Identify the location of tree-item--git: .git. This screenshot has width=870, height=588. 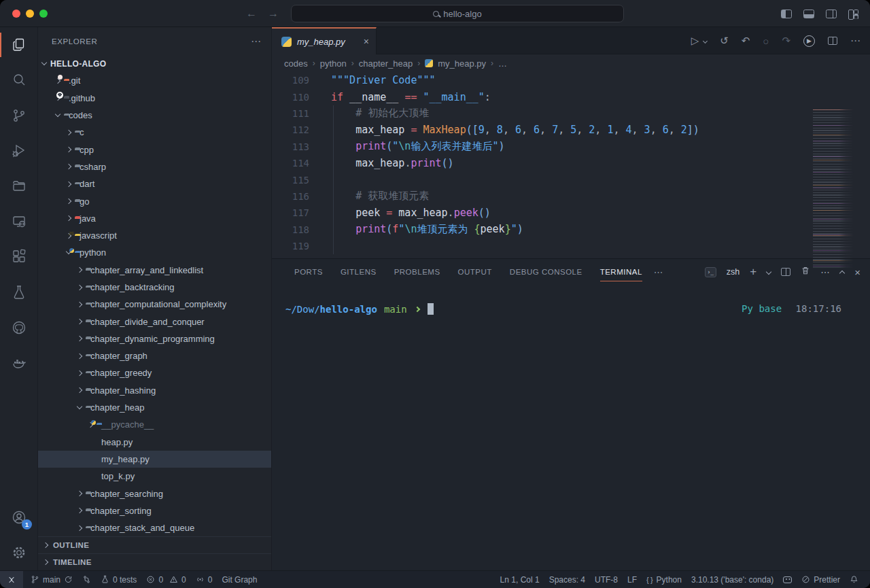
(155, 80).